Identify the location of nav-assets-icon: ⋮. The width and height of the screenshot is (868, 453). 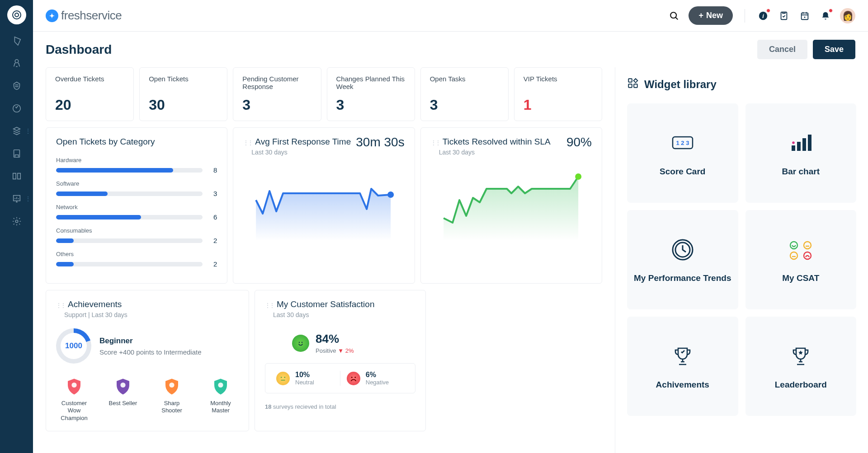
(17, 131).